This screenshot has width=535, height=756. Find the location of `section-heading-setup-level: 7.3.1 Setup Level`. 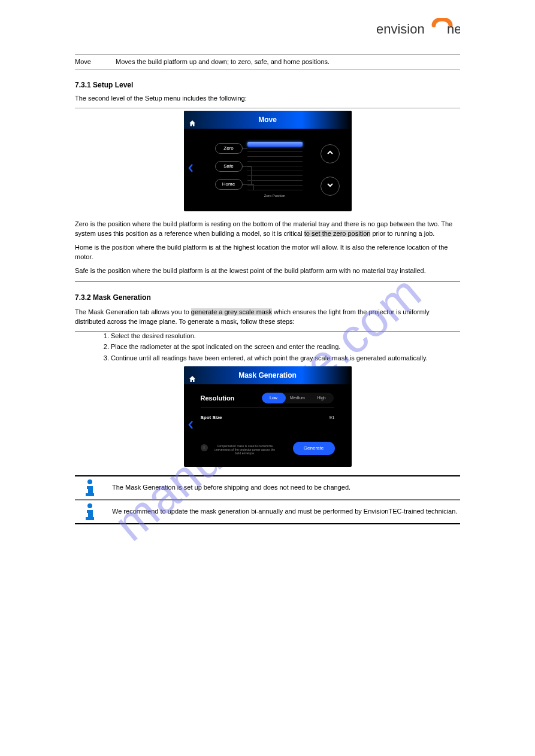

section-heading-setup-level: 7.3.1 Setup Level is located at coordinates (267, 85).